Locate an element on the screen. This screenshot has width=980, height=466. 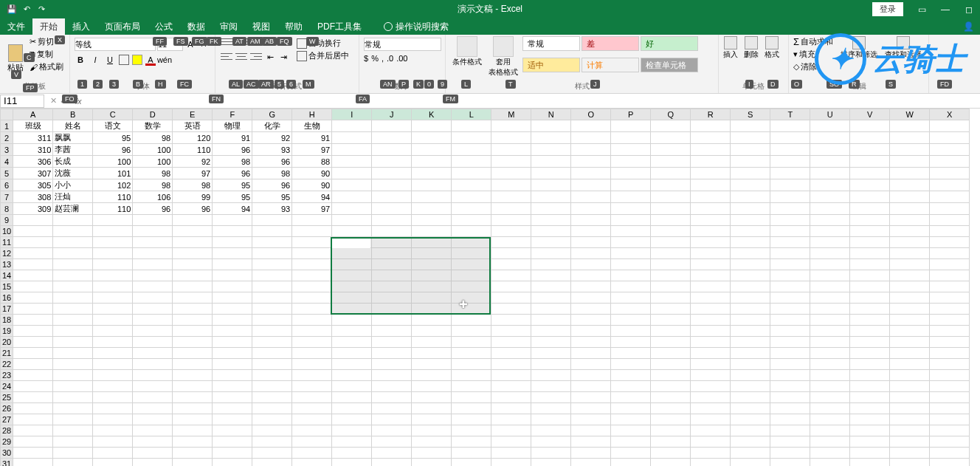
minimize-icon: — is located at coordinates (945, 10).